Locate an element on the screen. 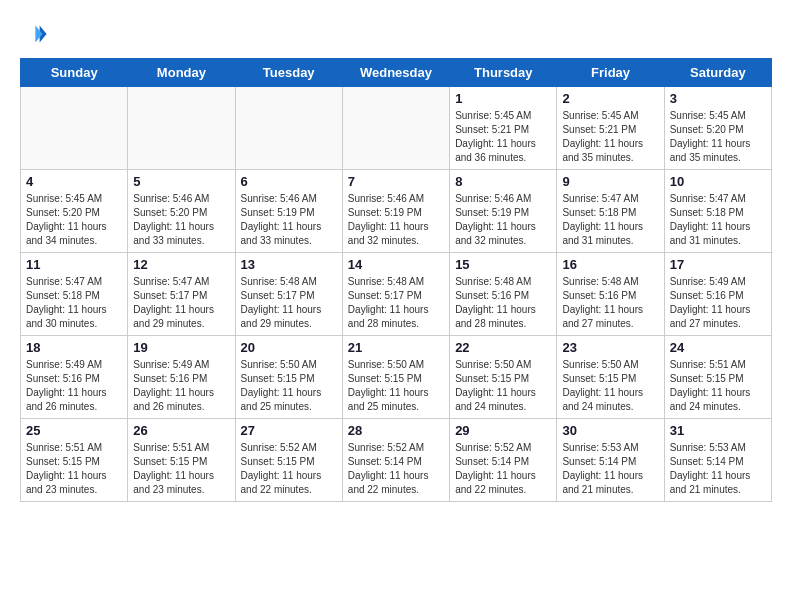  day-number: 23 is located at coordinates (610, 348).